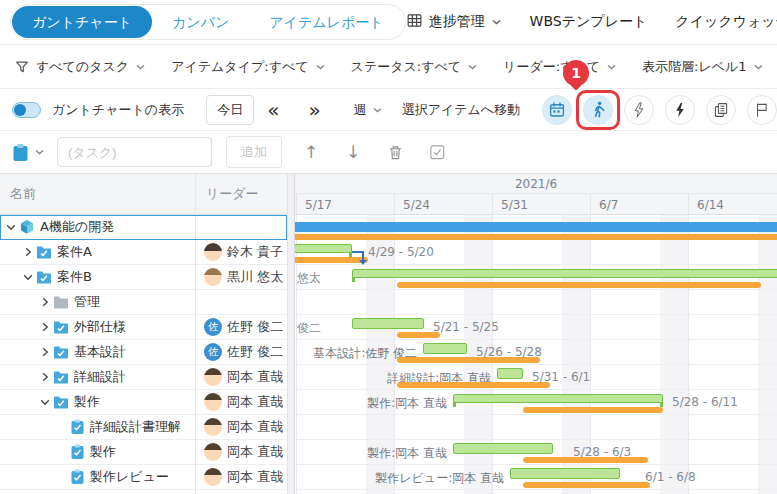  What do you see at coordinates (98, 428) in the screenshot?
I see `task-row-name: 詳細設計書理解` at bounding box center [98, 428].